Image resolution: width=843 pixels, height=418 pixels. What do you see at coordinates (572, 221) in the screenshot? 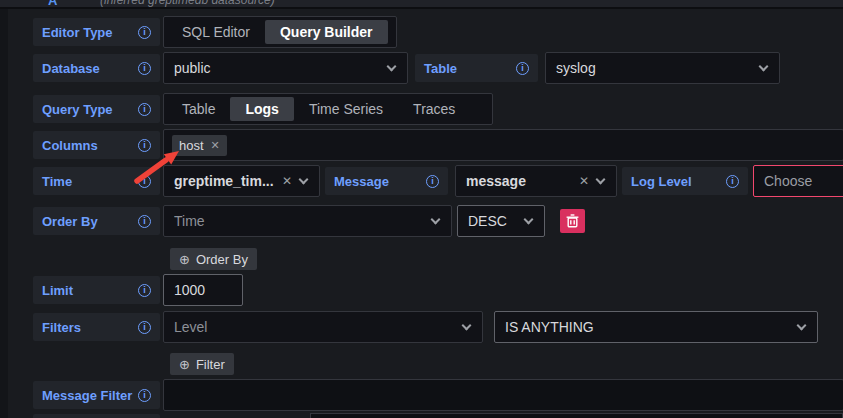
I see `trash-icon` at bounding box center [572, 221].